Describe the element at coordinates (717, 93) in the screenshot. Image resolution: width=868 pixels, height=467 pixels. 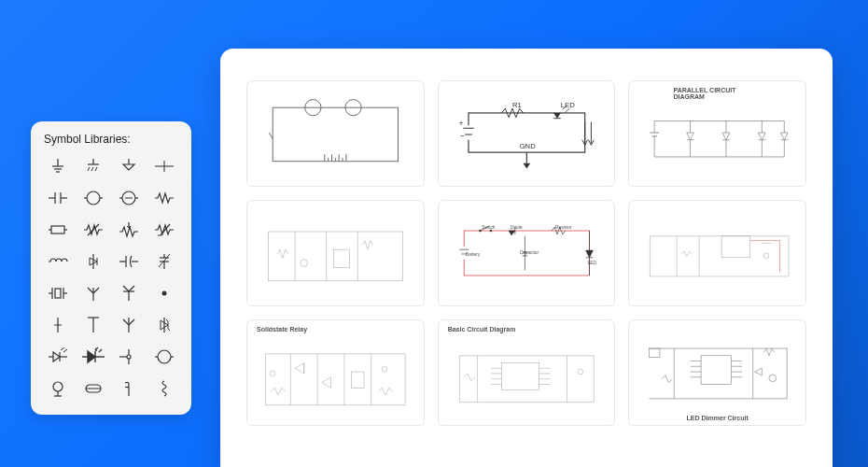
I see `template-title: PARALLEL CIRCUIT DIAGRAM` at that location.